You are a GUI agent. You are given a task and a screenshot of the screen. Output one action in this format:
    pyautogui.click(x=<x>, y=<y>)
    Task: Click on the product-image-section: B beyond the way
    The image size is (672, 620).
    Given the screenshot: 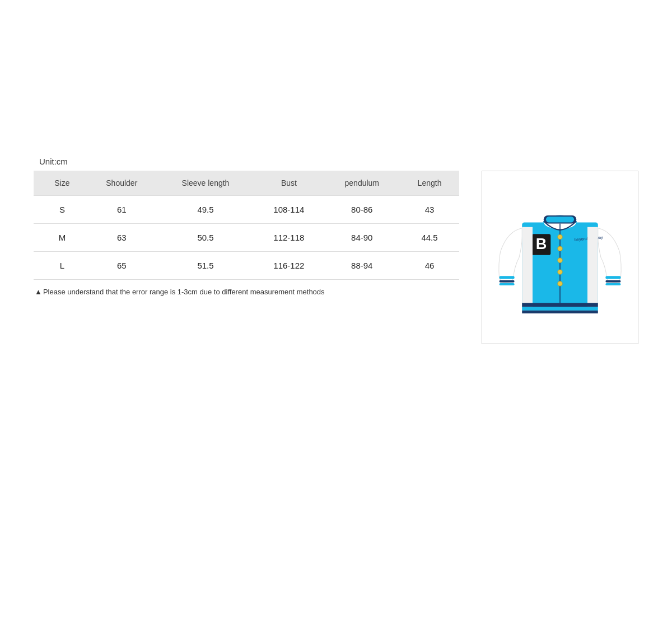 What is the action you would take?
    pyautogui.click(x=560, y=257)
    